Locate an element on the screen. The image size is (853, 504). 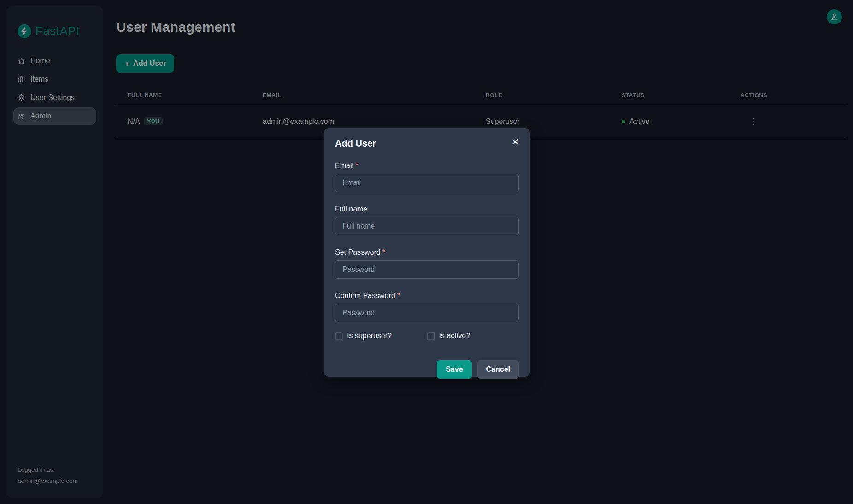
email-field-group: Email* is located at coordinates (427, 177).